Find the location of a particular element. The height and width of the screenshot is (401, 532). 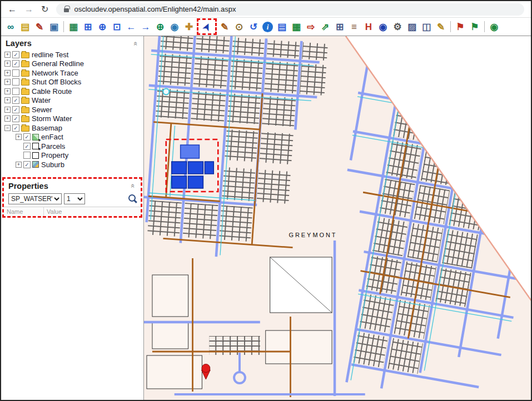

collapse-layers-icon: « is located at coordinates (136, 43).